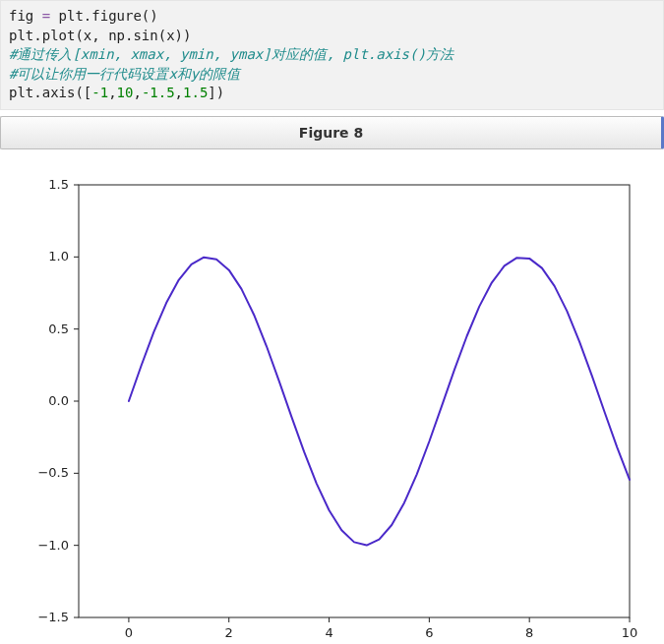  What do you see at coordinates (124, 74) in the screenshot?
I see `code-line-4-comment: #可以让你用一行代码设置x和y的限值` at bounding box center [124, 74].